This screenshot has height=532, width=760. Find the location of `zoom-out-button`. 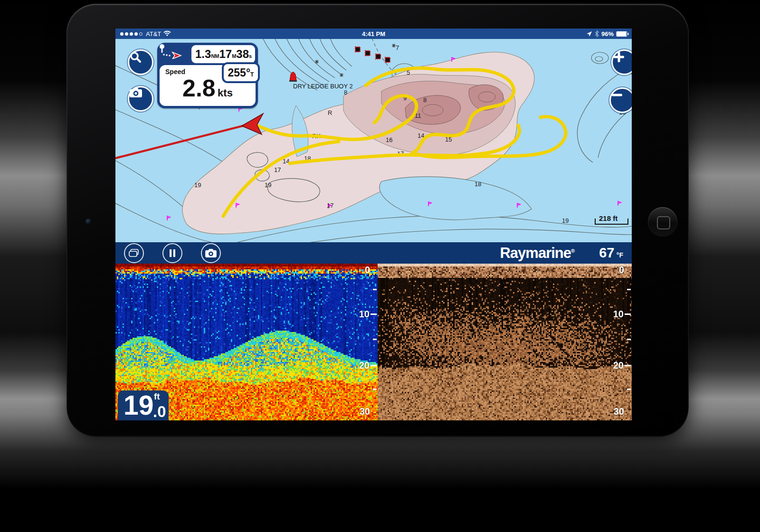

zoom-out-button is located at coordinates (620, 100).